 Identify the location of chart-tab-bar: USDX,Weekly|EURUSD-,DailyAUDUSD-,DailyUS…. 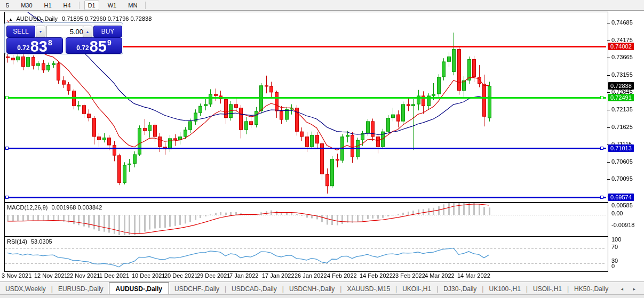
(322, 288).